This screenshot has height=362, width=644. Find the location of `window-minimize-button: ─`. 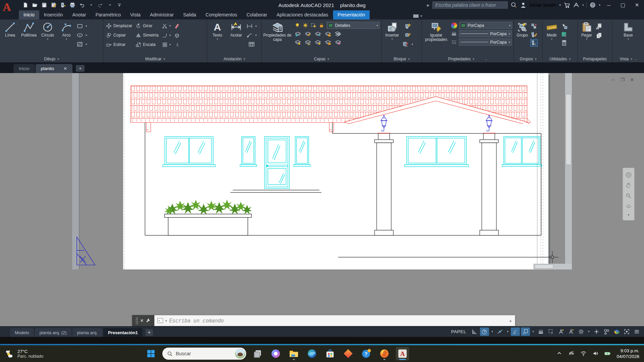

window-minimize-button: ─ is located at coordinates (609, 5).